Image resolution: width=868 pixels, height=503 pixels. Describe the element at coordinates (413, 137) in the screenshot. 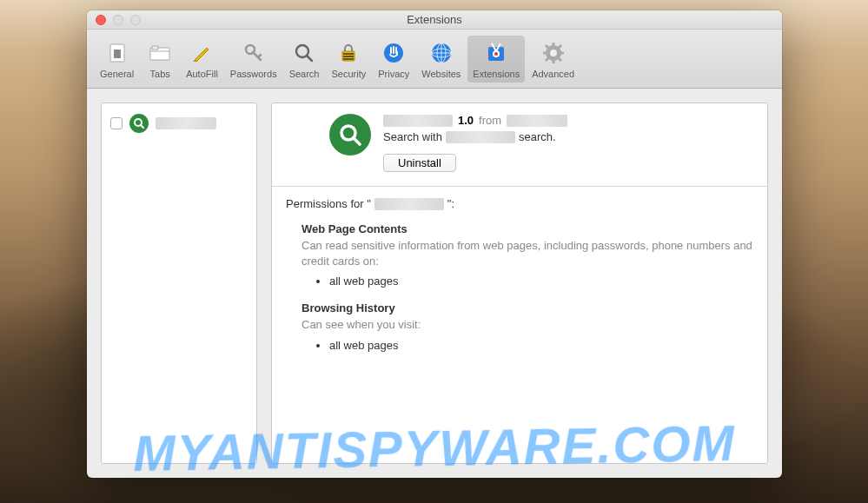

I see `desc-prefix: Search with` at that location.